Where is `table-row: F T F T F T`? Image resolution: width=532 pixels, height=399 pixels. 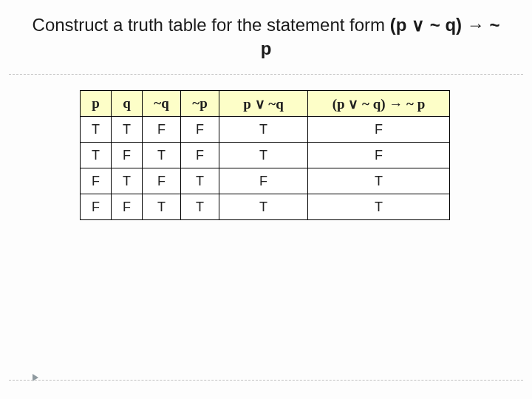
table-row: F T F T F T is located at coordinates (265, 182).